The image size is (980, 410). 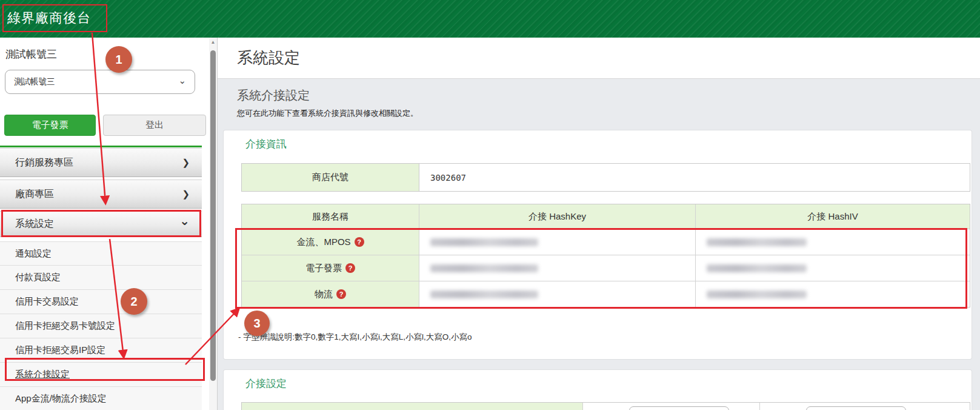 What do you see at coordinates (558, 217) in the screenshot?
I see `col-header-hashkey: 介接 HashKey` at bounding box center [558, 217].